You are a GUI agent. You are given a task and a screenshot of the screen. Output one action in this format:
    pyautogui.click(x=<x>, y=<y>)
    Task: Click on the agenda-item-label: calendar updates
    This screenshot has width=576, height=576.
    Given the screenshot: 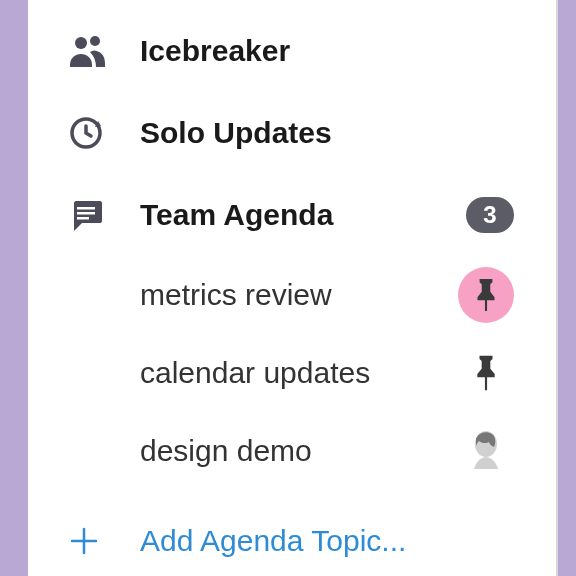 What is the action you would take?
    pyautogui.click(x=255, y=373)
    